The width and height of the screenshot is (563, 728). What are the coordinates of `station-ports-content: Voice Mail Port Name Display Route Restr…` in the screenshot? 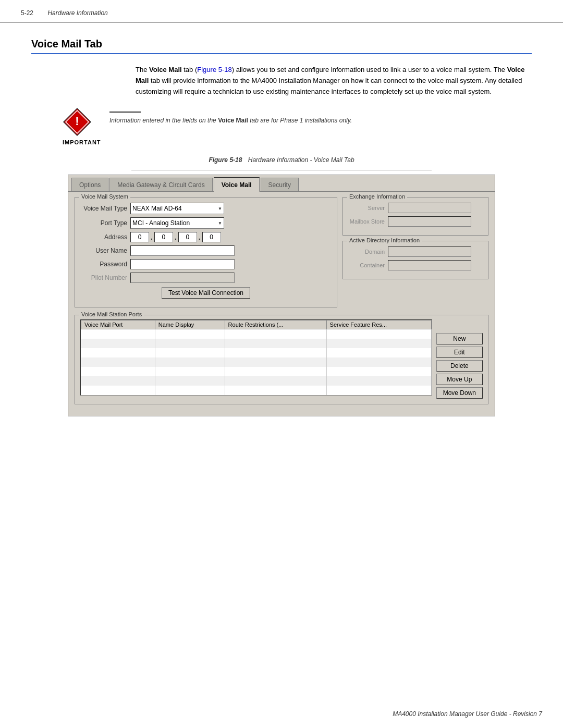 It's located at (282, 359).